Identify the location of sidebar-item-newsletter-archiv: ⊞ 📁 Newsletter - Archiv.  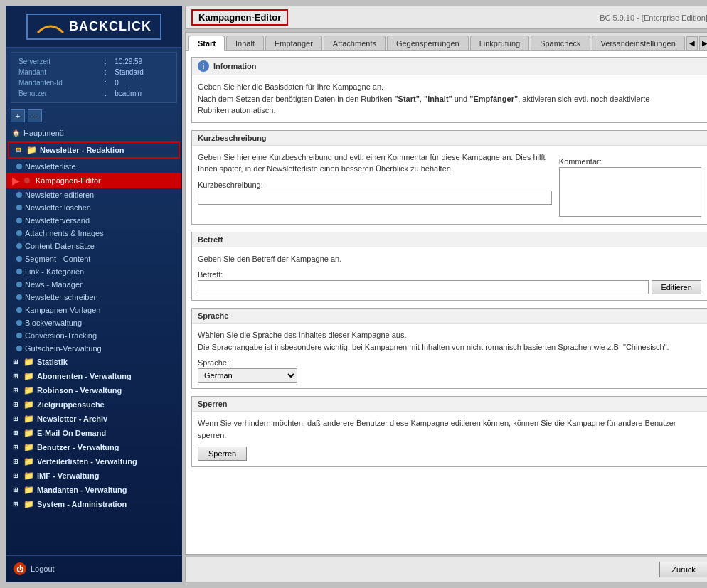
(94, 419).